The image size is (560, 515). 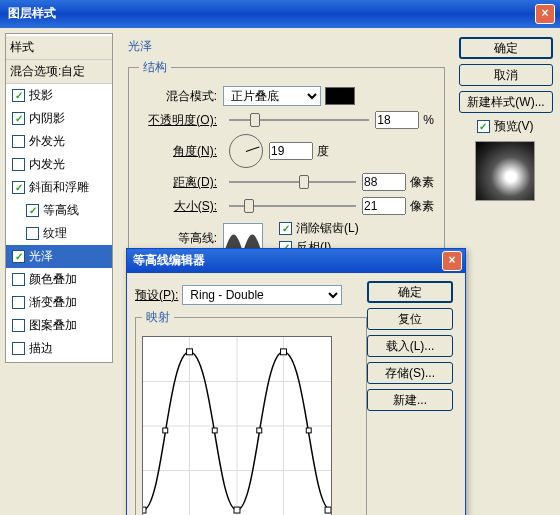 I want to click on blend-mode-select: 正片叠底, so click(x=272, y=96).